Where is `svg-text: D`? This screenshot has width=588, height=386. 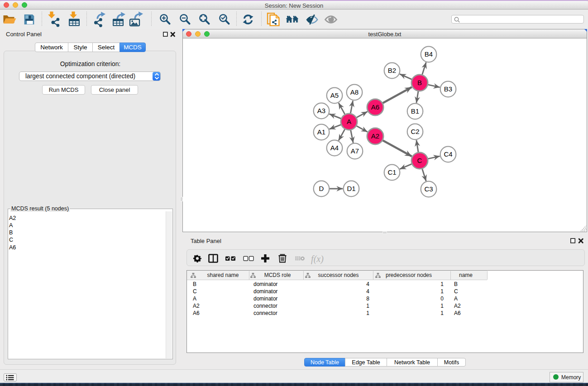
svg-text: D is located at coordinates (321, 188).